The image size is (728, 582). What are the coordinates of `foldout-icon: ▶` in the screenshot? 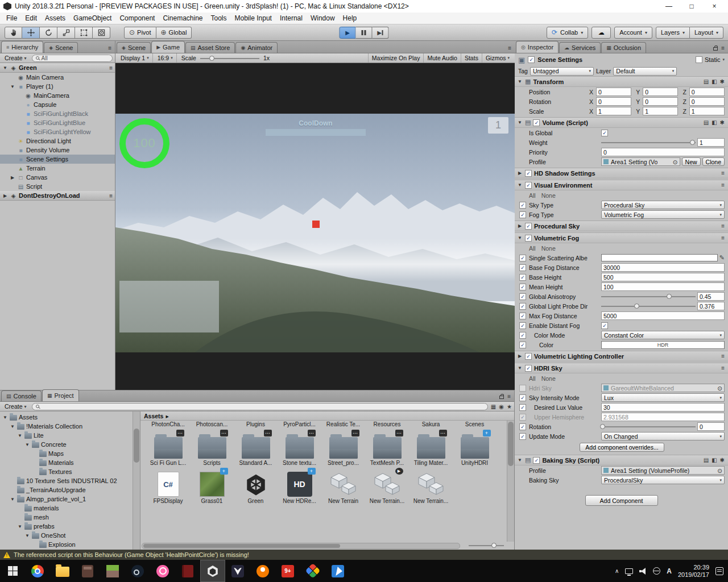 It's located at (520, 173).